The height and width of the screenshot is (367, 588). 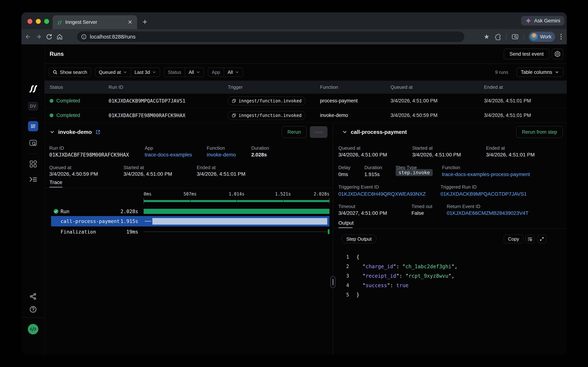 What do you see at coordinates (543, 21) in the screenshot?
I see `ask-gemini-button: Ask Gemini` at bounding box center [543, 21].